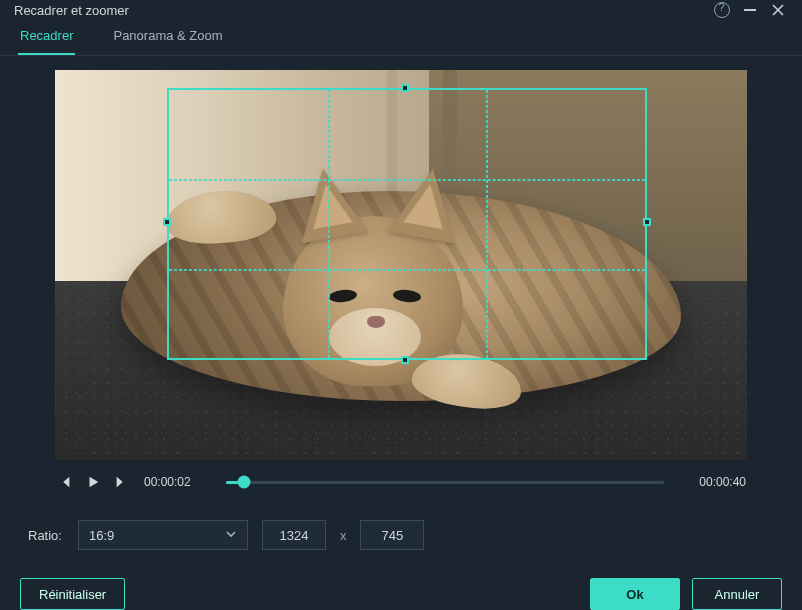 The width and height of the screenshot is (802, 610). I want to click on seek-thumb, so click(244, 482).